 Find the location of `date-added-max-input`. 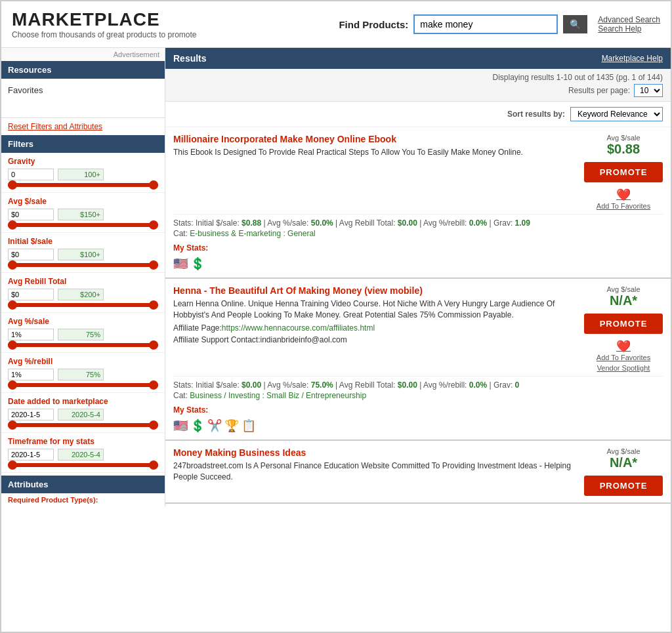

date-added-max-input is located at coordinates (81, 415).